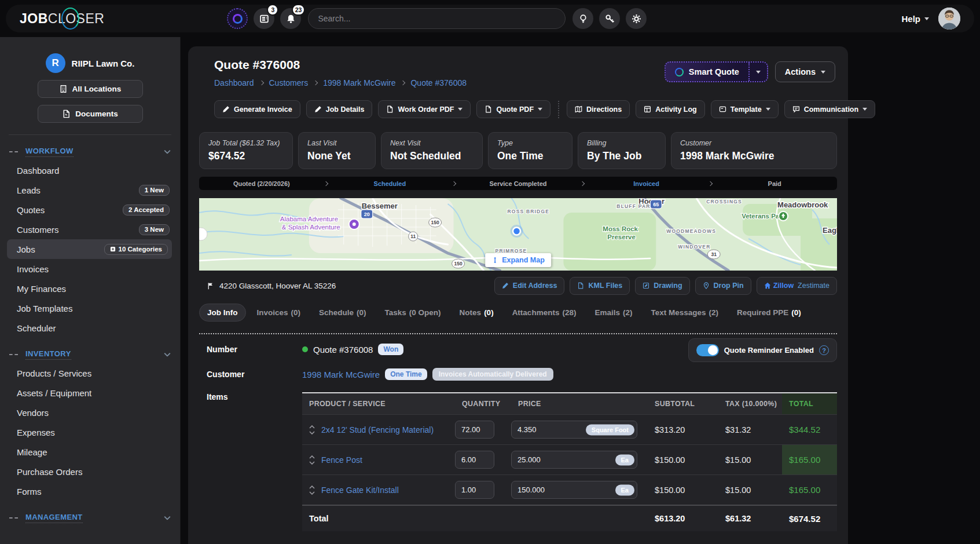 The image size is (980, 544). I want to click on tab-invoices: Invoices(0), so click(279, 313).